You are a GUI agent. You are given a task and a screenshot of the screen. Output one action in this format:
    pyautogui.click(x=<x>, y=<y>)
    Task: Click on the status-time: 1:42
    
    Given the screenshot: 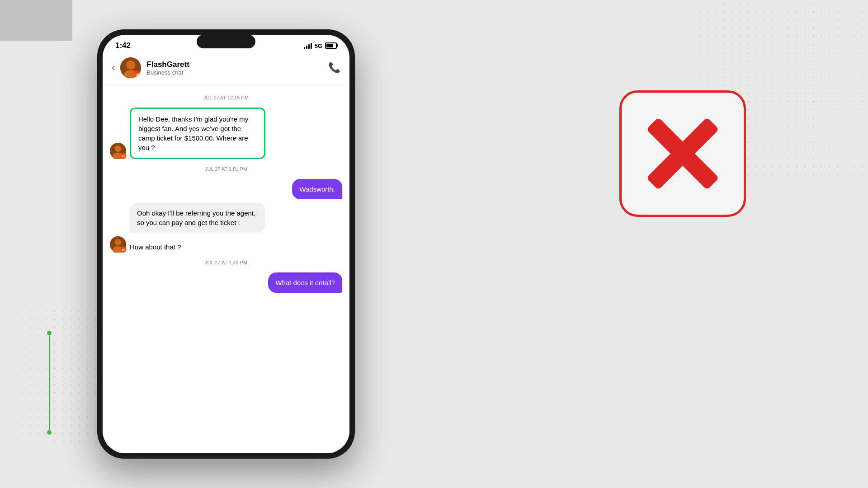 What is the action you would take?
    pyautogui.click(x=123, y=46)
    